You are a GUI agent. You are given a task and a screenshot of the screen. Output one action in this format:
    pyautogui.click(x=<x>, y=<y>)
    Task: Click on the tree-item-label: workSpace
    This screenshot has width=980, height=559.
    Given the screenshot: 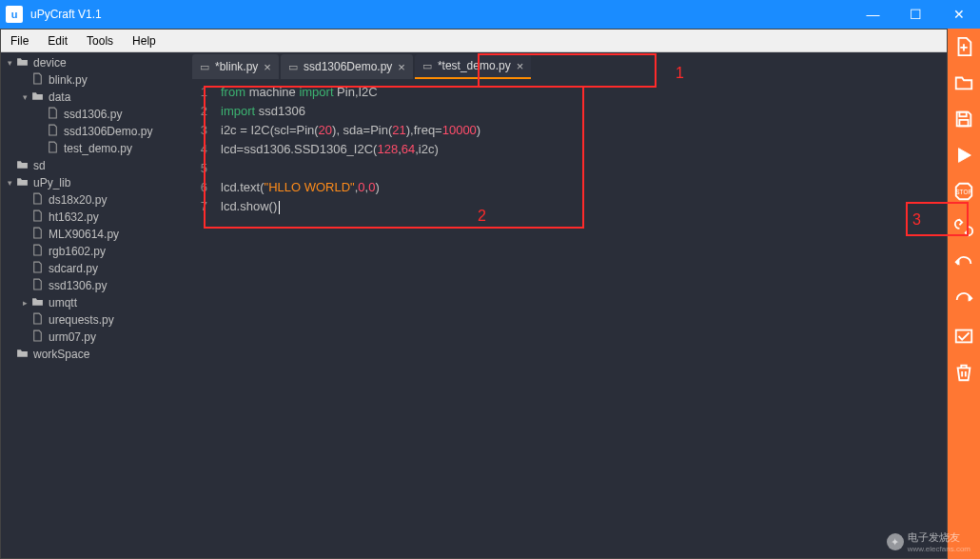 What is the action you would take?
    pyautogui.click(x=61, y=354)
    